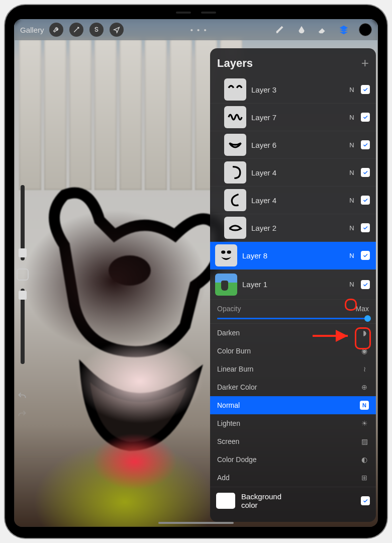 This screenshot has width=392, height=543. I want to click on layer-name: Layer 4, so click(297, 200).